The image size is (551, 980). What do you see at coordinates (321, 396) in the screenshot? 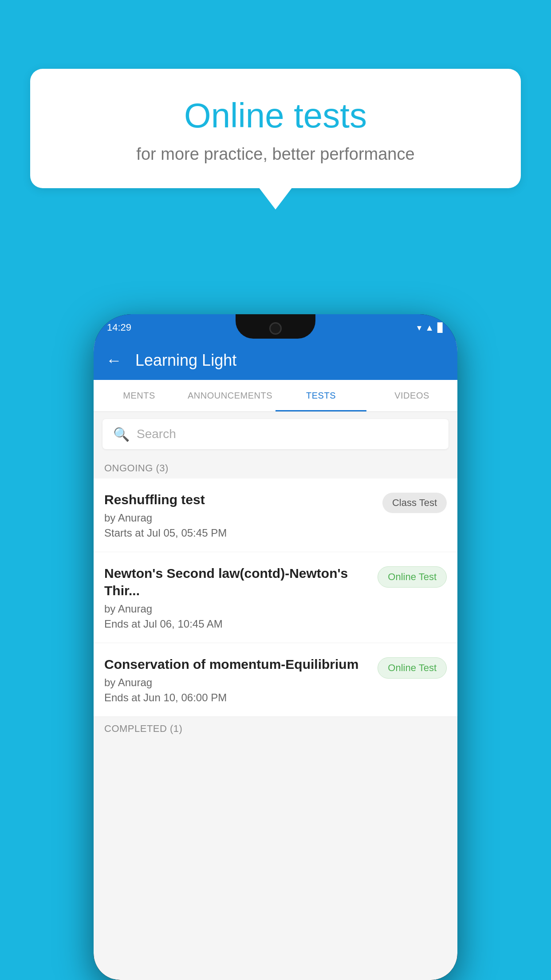
I see `tab-tests: TESTS` at bounding box center [321, 396].